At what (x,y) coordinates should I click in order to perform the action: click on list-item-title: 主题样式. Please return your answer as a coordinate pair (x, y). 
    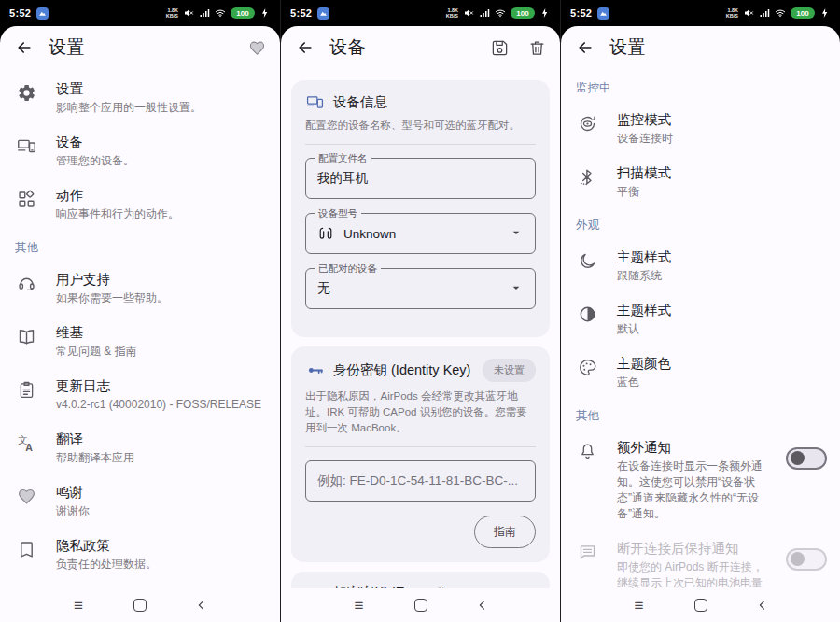
    Looking at the image, I should click on (722, 257).